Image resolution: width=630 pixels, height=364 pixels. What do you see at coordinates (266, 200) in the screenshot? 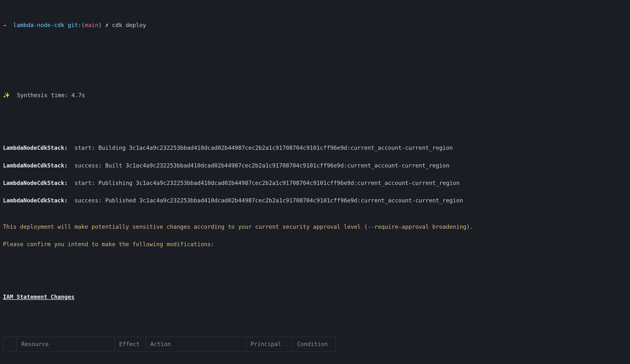
I see `build-msg: success: Published 3c1ac4a9c232253bbad41…` at bounding box center [266, 200].